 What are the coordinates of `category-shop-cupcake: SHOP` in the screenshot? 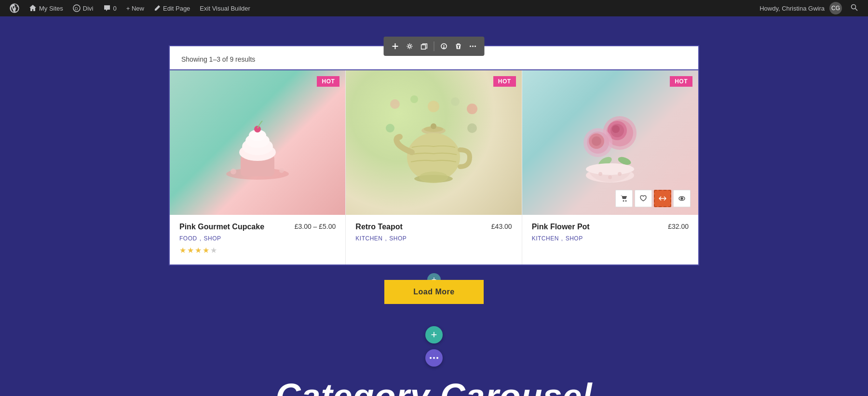 It's located at (213, 238).